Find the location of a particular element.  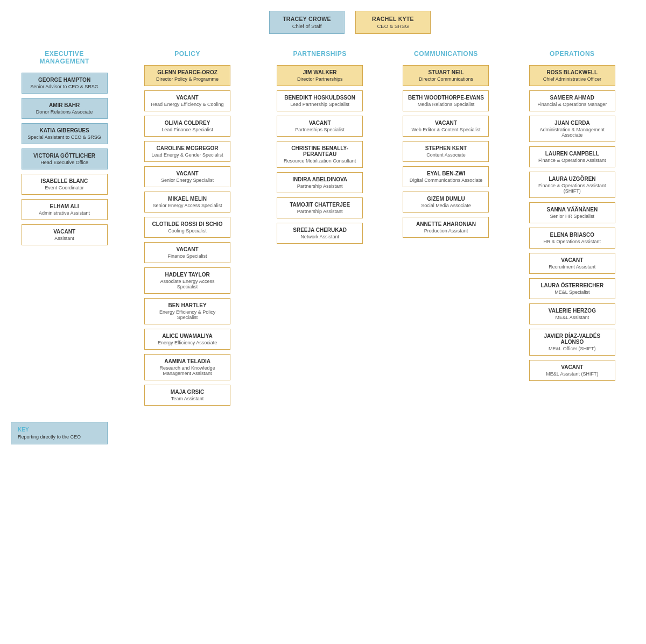

list-item: VACANT Assistant is located at coordinates (65, 235).